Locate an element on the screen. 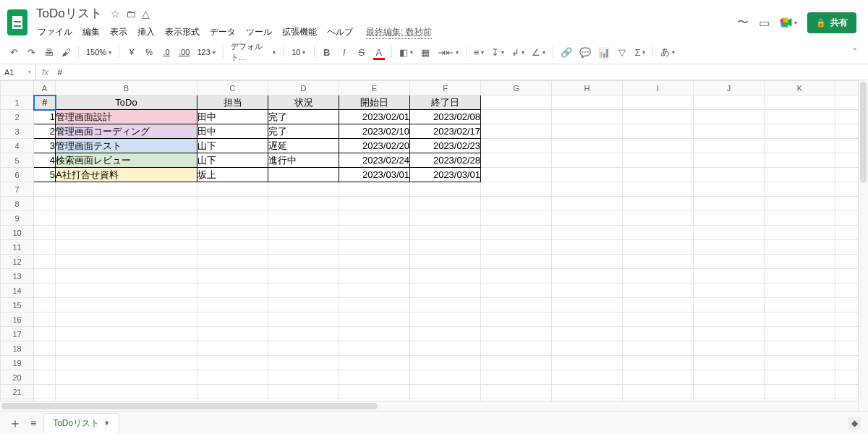 This screenshot has height=434, width=868. cell-H4 is located at coordinates (587, 146).